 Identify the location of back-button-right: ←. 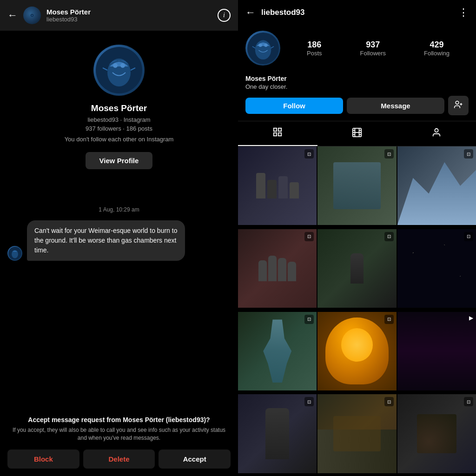
(251, 13).